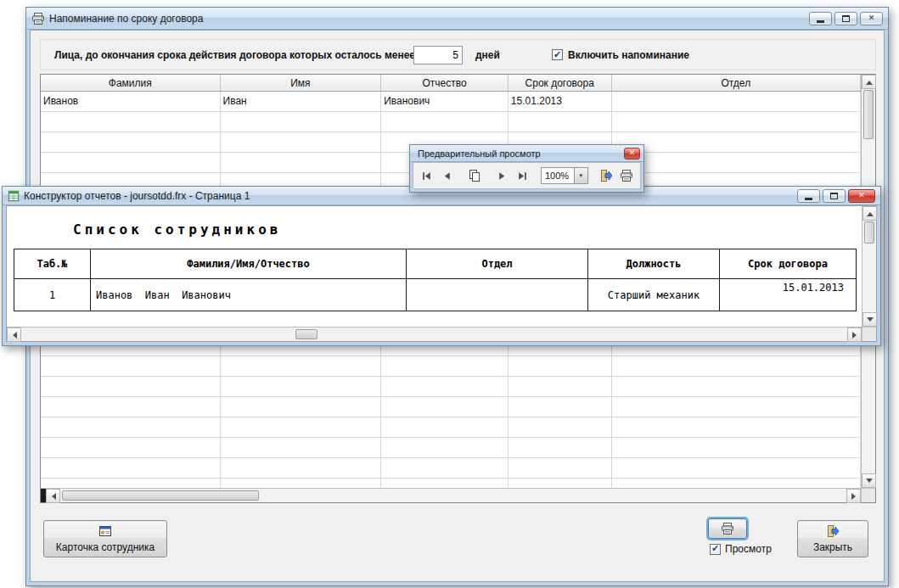 The width and height of the screenshot is (899, 588). Describe the element at coordinates (526, 154) in the screenshot. I see `preview-toolbar-titlebar: Предварительный просмотр ✕` at that location.